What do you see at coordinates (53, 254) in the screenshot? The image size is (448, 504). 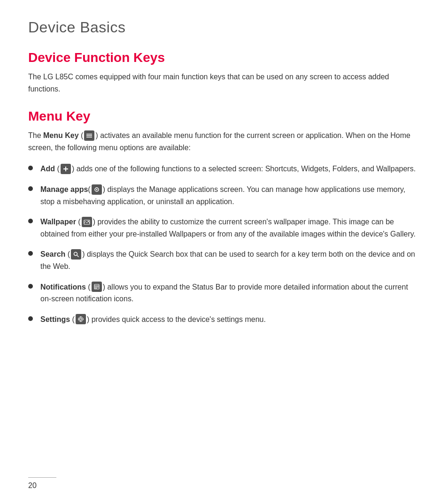 I see `search-term: Search` at bounding box center [53, 254].